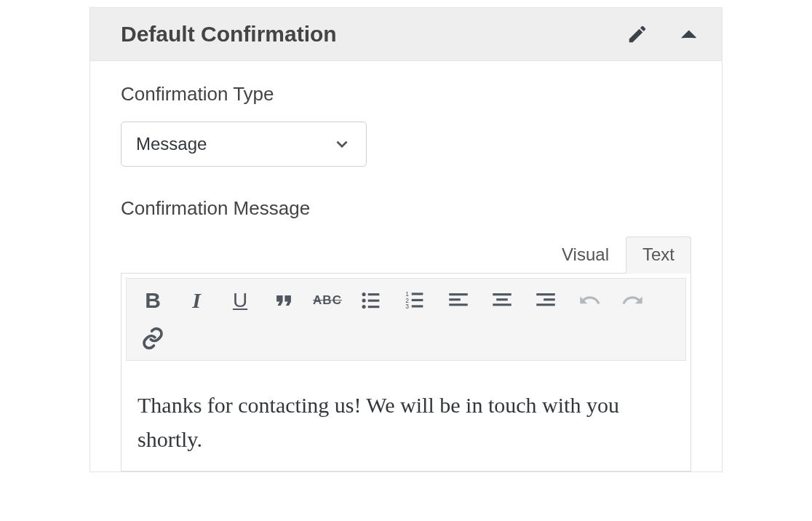 This screenshot has width=812, height=521. Describe the element at coordinates (406, 35) in the screenshot. I see `panel-header: Default Confirmation` at that location.